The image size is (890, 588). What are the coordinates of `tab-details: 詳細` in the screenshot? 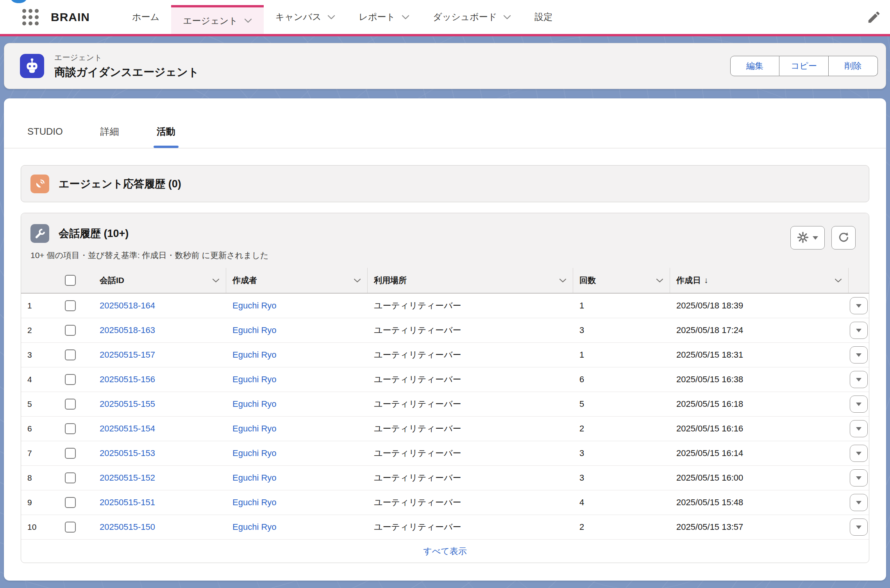 It's located at (110, 131).